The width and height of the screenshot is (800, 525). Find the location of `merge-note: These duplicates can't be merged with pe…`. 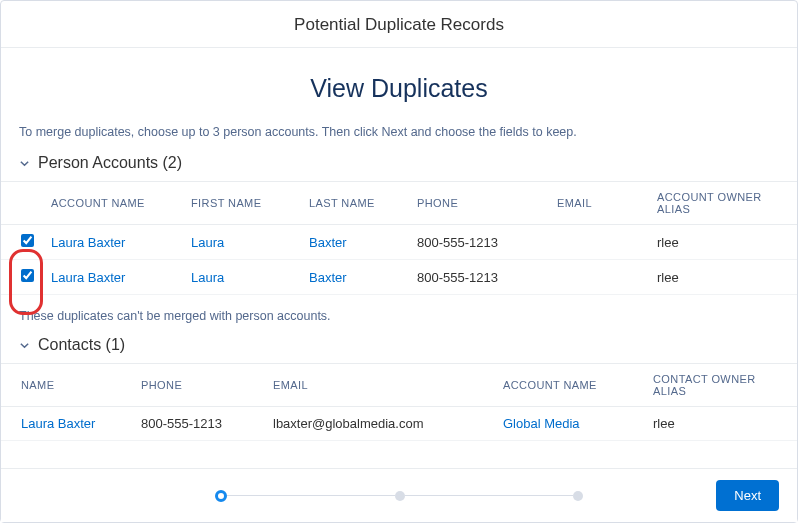

merge-note: These duplicates can't be merged with pe… is located at coordinates (399, 313).